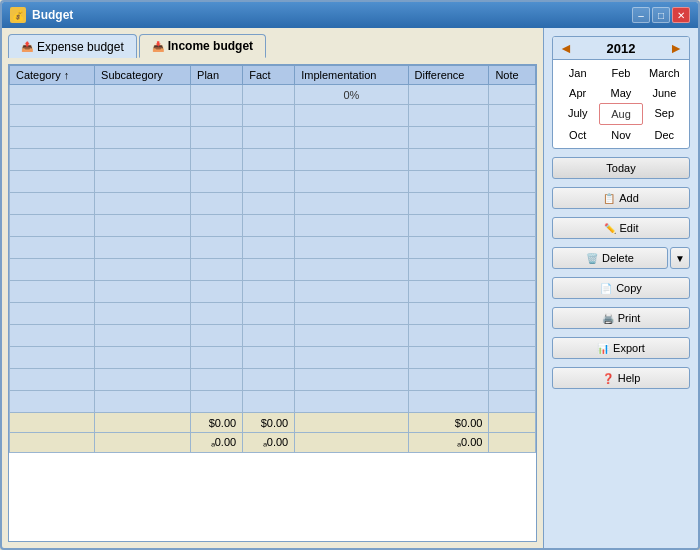 The image size is (700, 550). Describe the element at coordinates (681, 15) in the screenshot. I see `close-button: ✕` at that location.